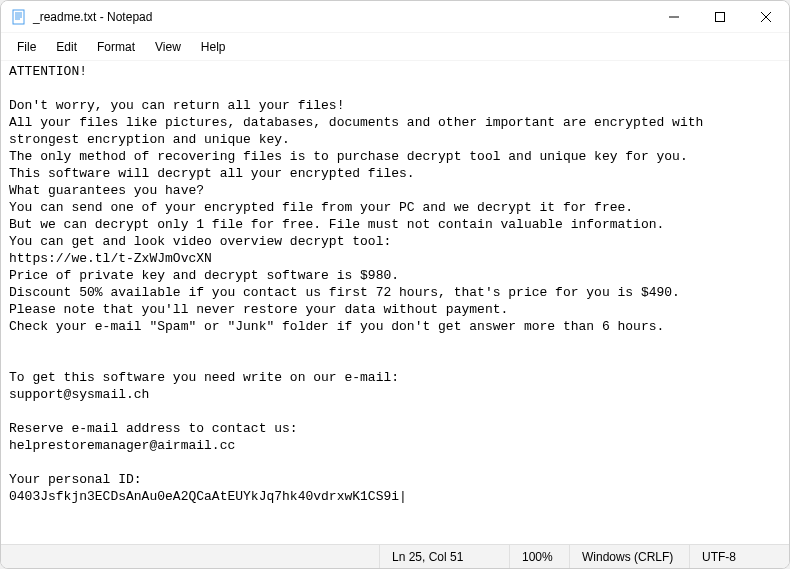  Describe the element at coordinates (674, 17) in the screenshot. I see `minimize-button` at that location.